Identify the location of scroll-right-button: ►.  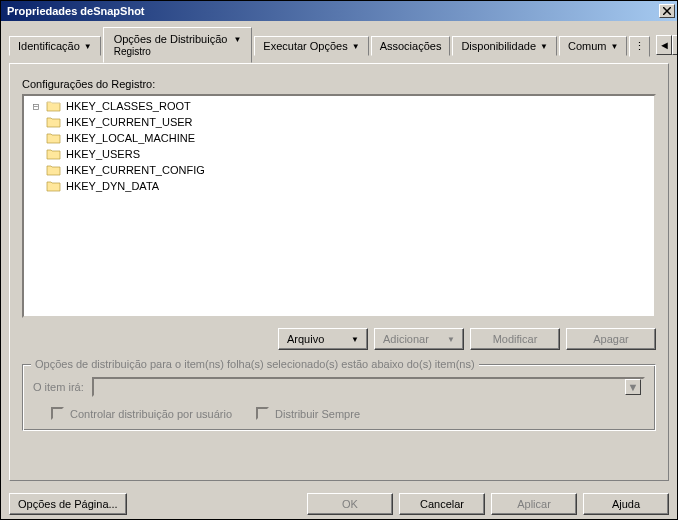
(675, 45).